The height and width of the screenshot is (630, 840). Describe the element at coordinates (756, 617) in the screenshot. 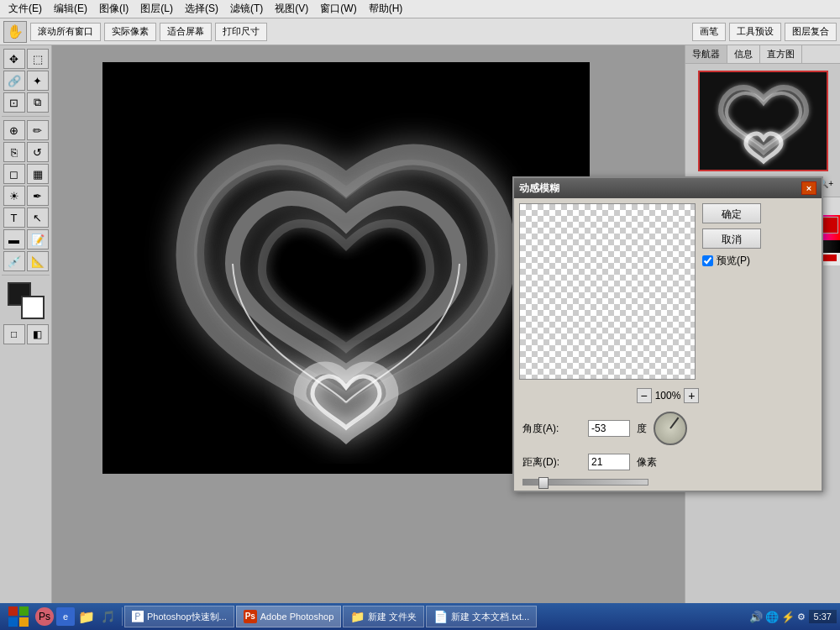

I see `tray-icon-sound: 🔊` at that location.